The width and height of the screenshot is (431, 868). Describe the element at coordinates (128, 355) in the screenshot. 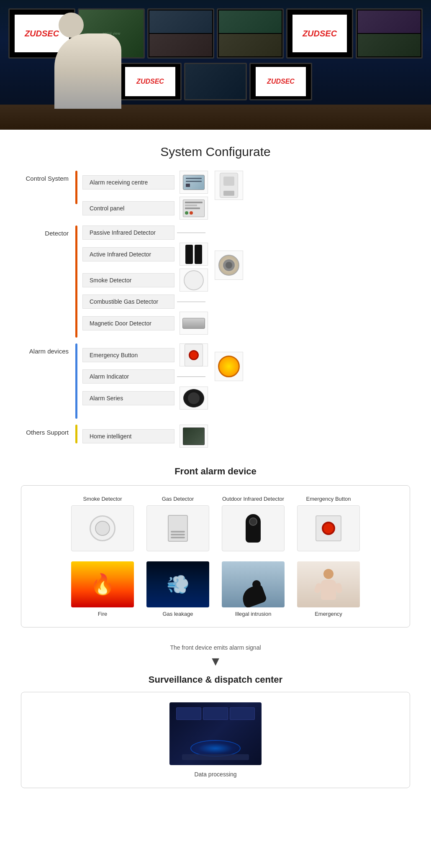

I see `item-emergency: Emergency Button` at that location.